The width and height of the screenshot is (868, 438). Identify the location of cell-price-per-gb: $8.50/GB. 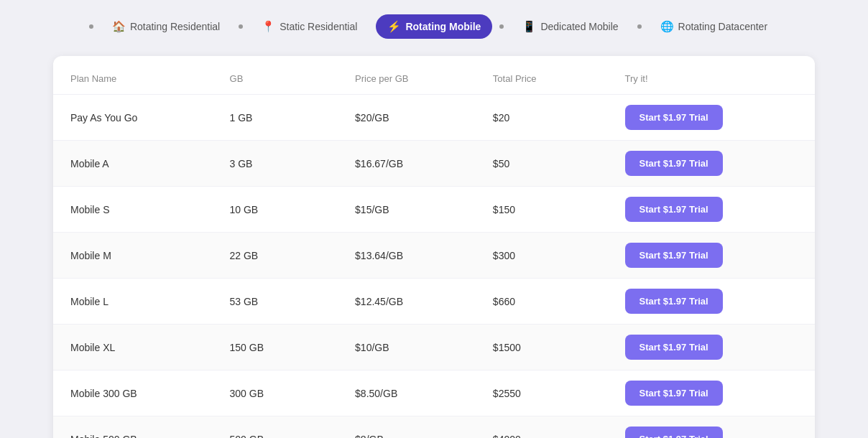
(407, 393).